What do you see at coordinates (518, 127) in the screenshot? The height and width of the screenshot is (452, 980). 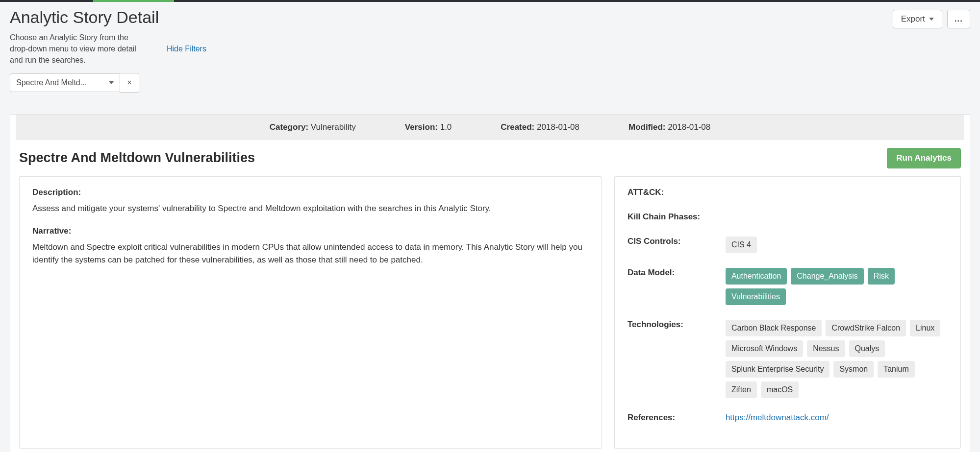 I see `meta-created-label: Created:` at bounding box center [518, 127].